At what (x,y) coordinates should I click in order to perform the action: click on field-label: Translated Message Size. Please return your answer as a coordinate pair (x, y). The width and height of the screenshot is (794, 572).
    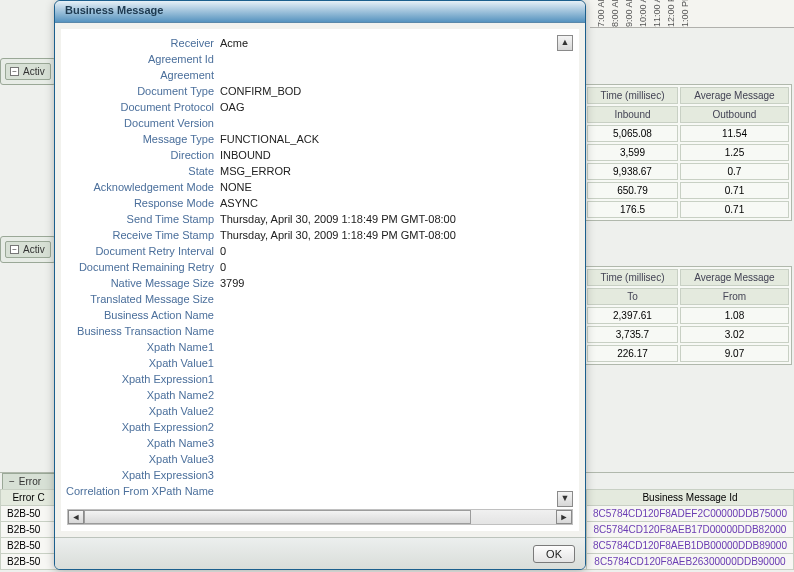
    Looking at the image, I should click on (140, 299).